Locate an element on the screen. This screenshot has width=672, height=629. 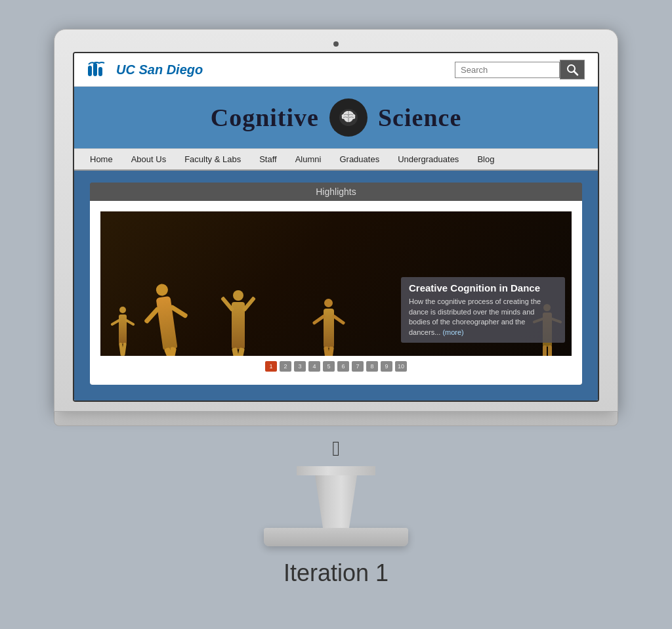
ucsd-logo-text: UC San Diego is located at coordinates (159, 70).